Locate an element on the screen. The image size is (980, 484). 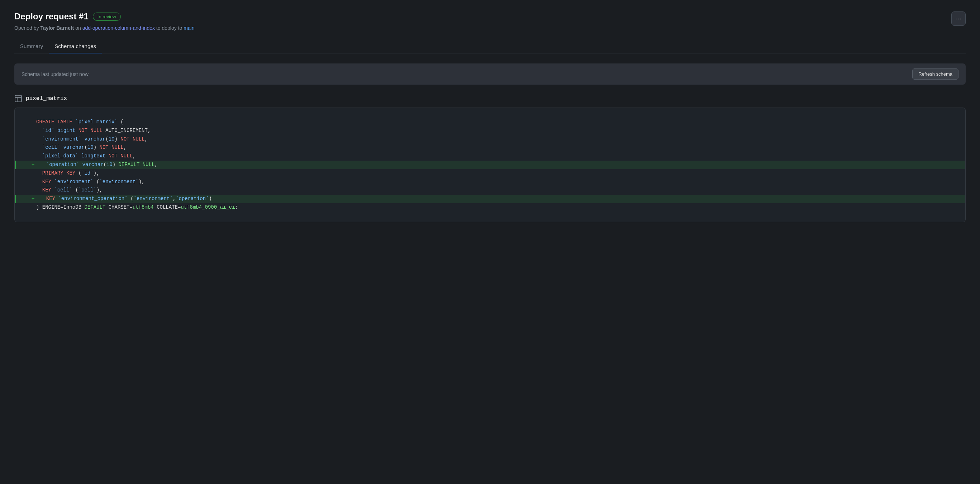
status-badge: In review is located at coordinates (107, 17).